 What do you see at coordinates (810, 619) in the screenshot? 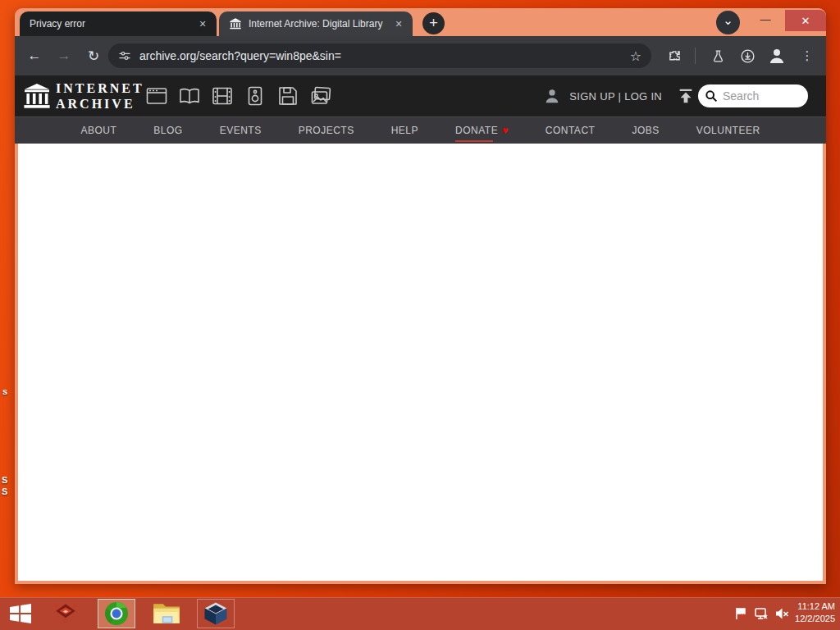
I see `clock-date: 12/2/2025` at bounding box center [810, 619].